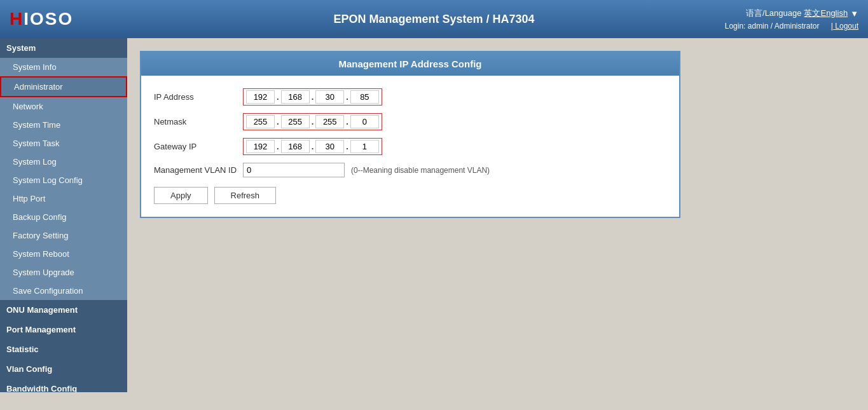 Image resolution: width=868 pixels, height=410 pixels. I want to click on sidebar-item-administrator: Administrator, so click(64, 86).